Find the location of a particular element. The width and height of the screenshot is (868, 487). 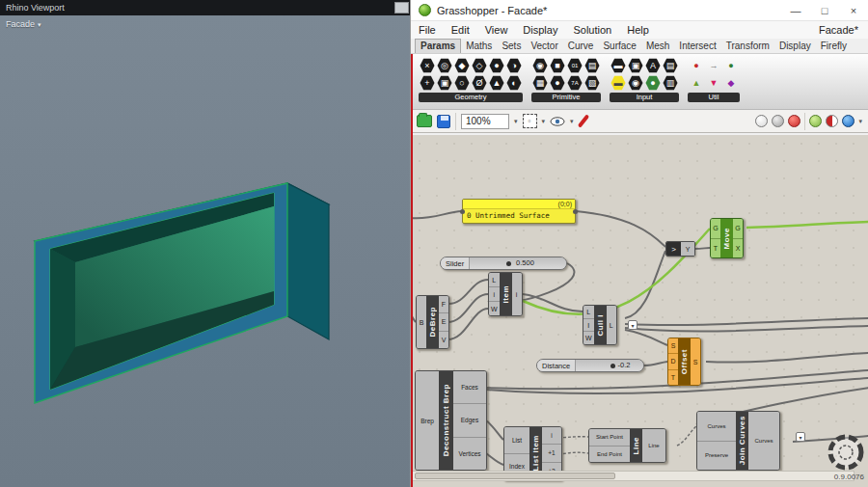

component-icon: ◐ is located at coordinates (514, 83).